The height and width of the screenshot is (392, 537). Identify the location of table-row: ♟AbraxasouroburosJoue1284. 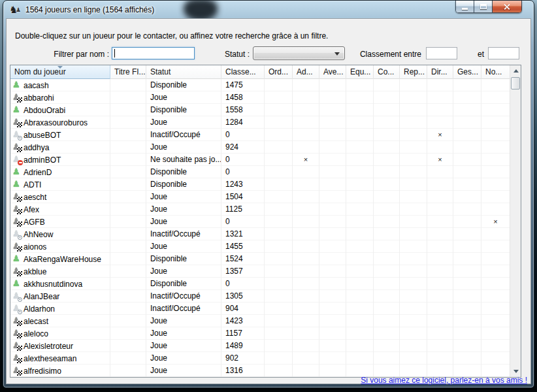
(260, 123).